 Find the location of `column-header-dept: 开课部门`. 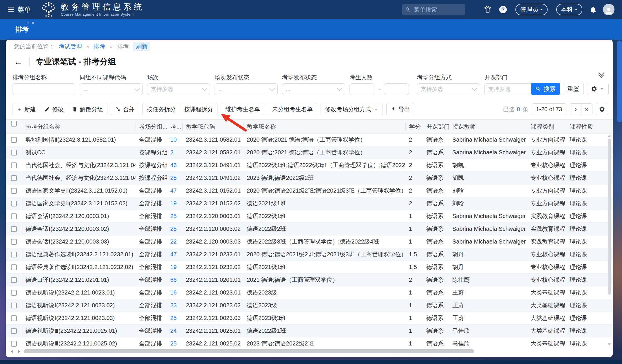

column-header-dept: 开课部门 is located at coordinates (436, 127).